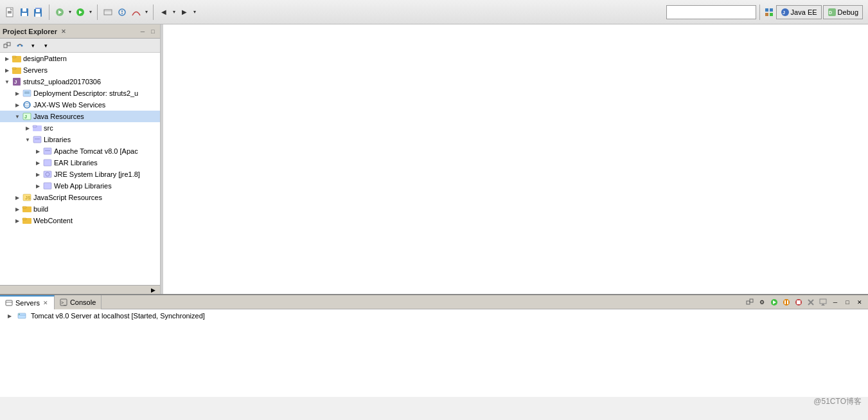 This screenshot has width=868, height=420. Describe the element at coordinates (26, 117) in the screenshot. I see `svg-text: J` at that location.